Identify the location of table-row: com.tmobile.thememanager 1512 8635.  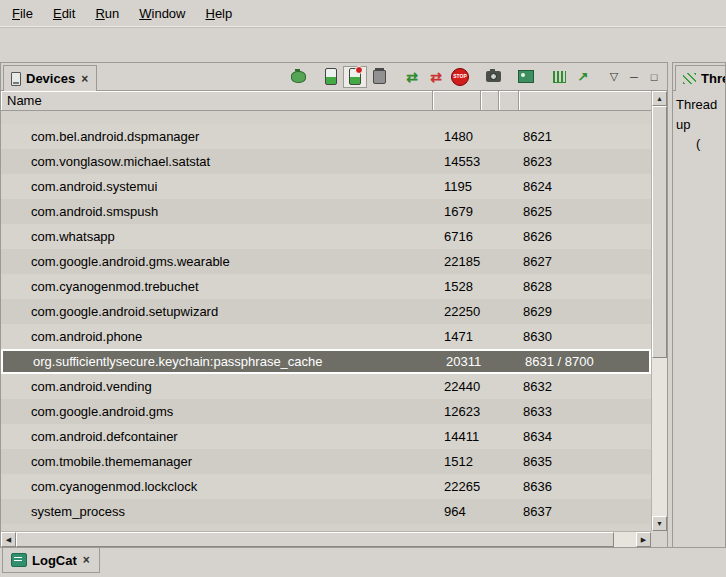
(326, 462).